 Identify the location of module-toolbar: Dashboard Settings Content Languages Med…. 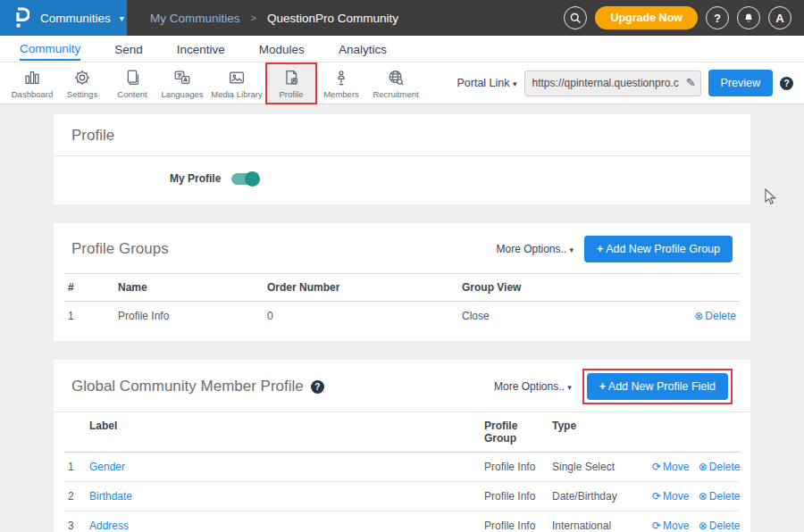
(402, 84).